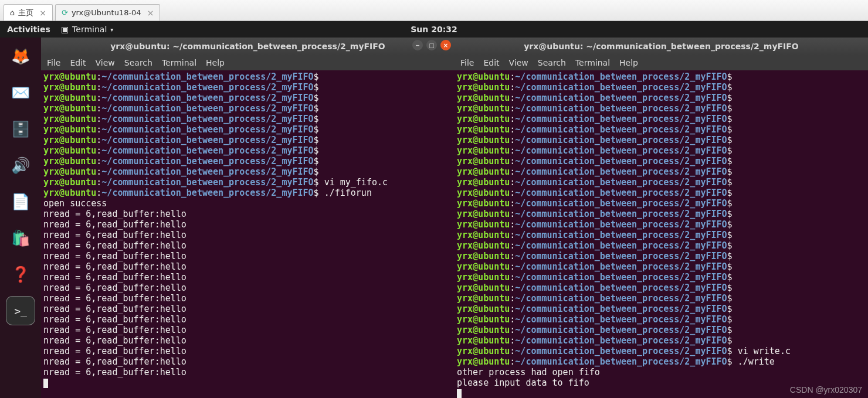 The height and width of the screenshot is (398, 868). What do you see at coordinates (21, 165) in the screenshot?
I see `rhythmbox-icon: 🔊` at bounding box center [21, 165].